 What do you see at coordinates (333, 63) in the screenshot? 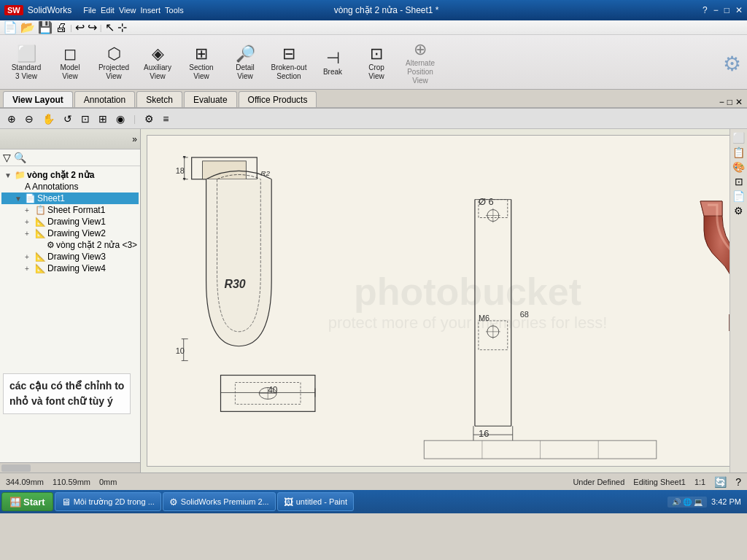
I see `break-button: ⊣ Break` at bounding box center [333, 63].